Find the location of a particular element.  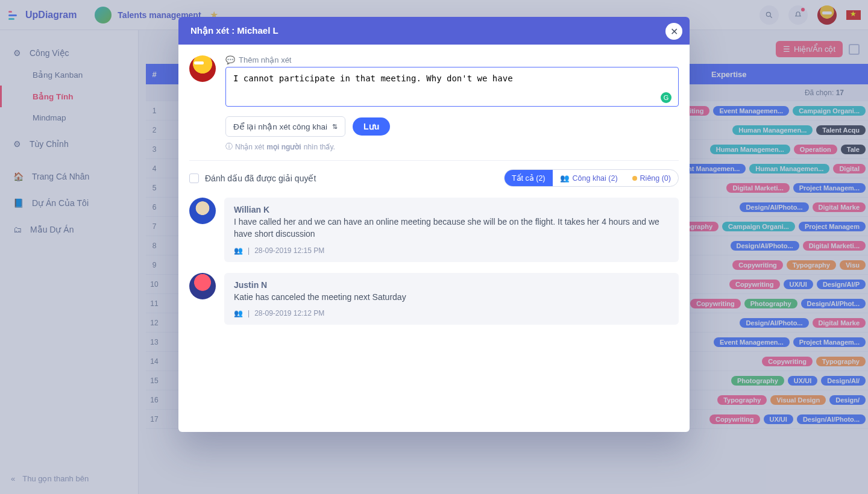

resolved-label: Đánh dấu đã được giải quyết is located at coordinates (260, 178).